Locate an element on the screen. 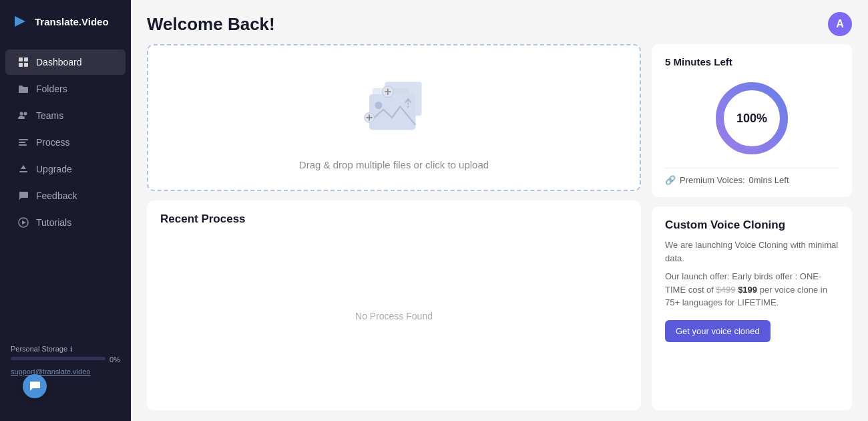  logo-icon is located at coordinates (20, 21).